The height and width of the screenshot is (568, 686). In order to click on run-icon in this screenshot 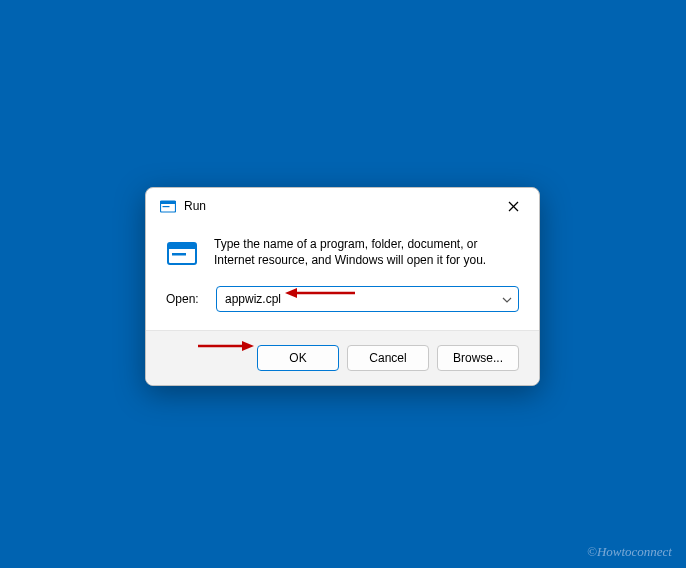, I will do `click(168, 206)`.